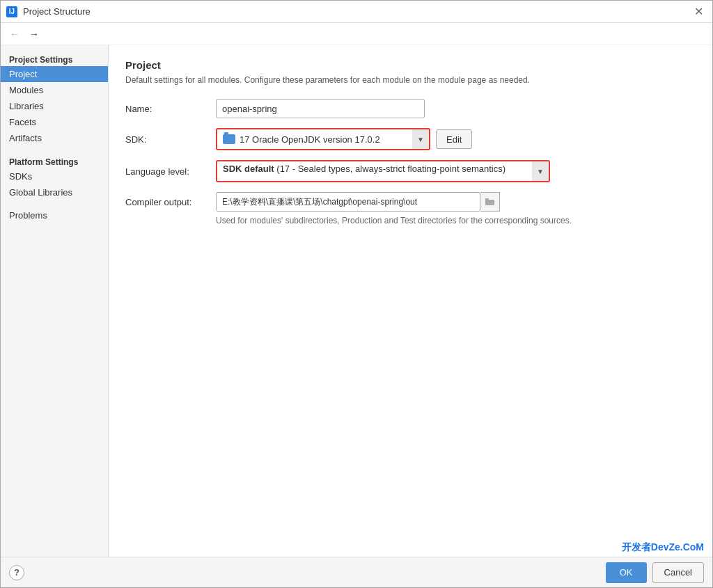  I want to click on forward-button: →, so click(34, 34).